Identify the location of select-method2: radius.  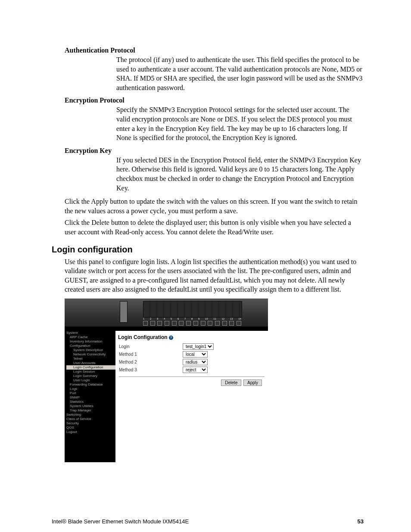
(195, 362).